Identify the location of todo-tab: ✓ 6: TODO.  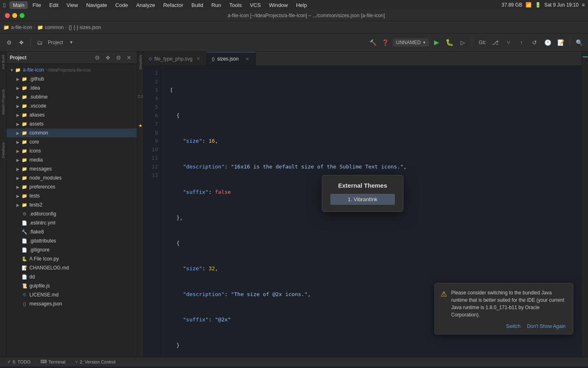
(19, 361).